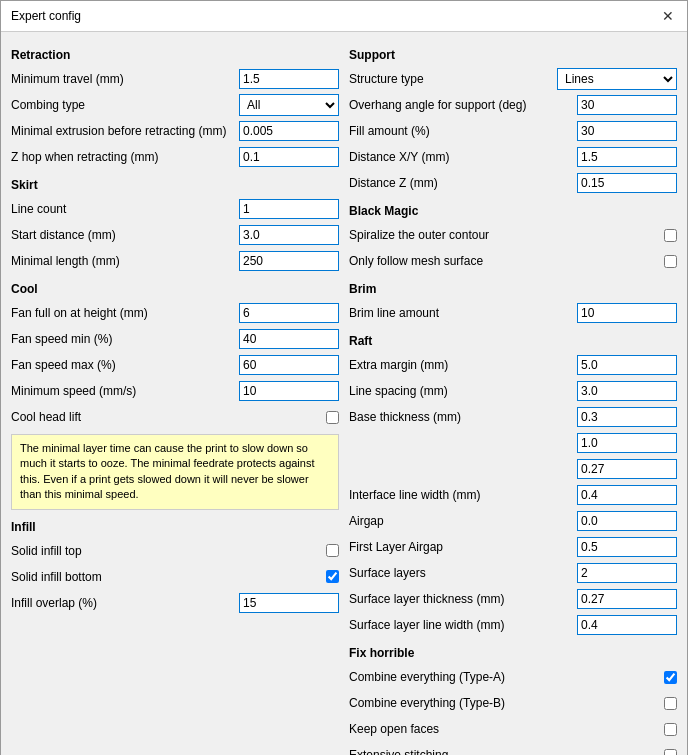  What do you see at coordinates (513, 573) in the screenshot?
I see `field-surface-layers: Surface layers` at bounding box center [513, 573].